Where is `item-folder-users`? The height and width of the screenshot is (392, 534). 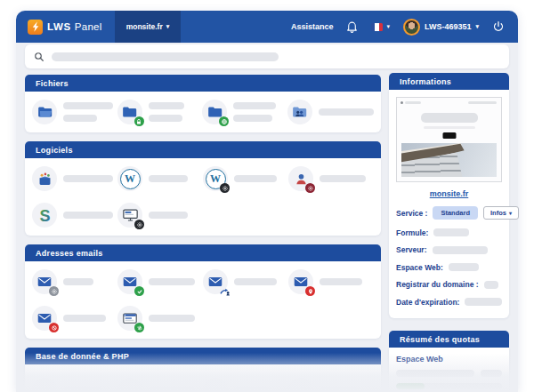 item-folder-users is located at coordinates (331, 112).